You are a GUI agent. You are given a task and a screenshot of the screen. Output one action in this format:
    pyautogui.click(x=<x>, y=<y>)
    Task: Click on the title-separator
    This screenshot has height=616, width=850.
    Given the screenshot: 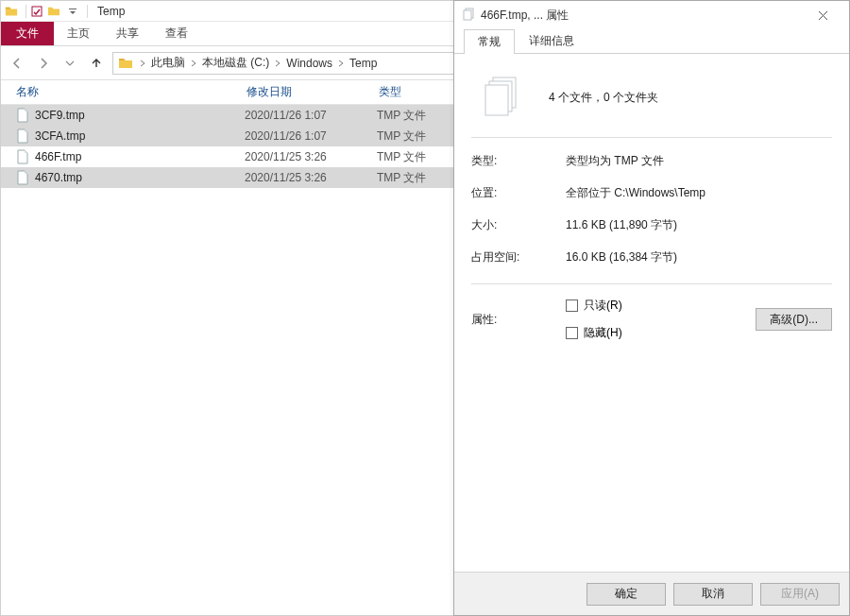 What is the action you would take?
    pyautogui.click(x=87, y=11)
    